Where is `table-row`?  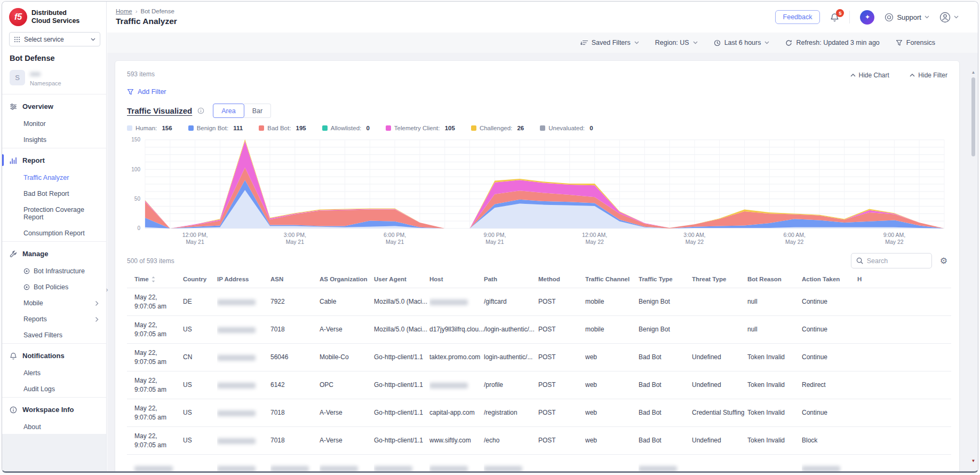
table-row is located at coordinates (539, 464).